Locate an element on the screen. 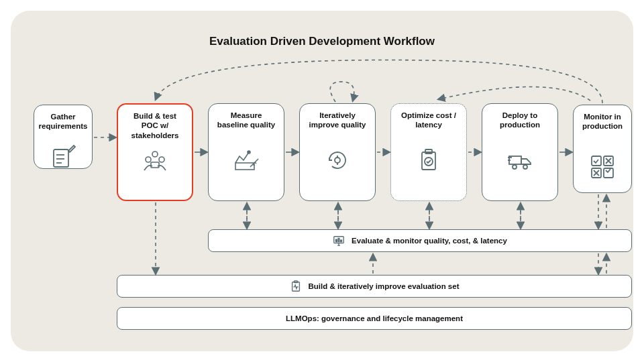  chart-ruler-icon is located at coordinates (246, 160).